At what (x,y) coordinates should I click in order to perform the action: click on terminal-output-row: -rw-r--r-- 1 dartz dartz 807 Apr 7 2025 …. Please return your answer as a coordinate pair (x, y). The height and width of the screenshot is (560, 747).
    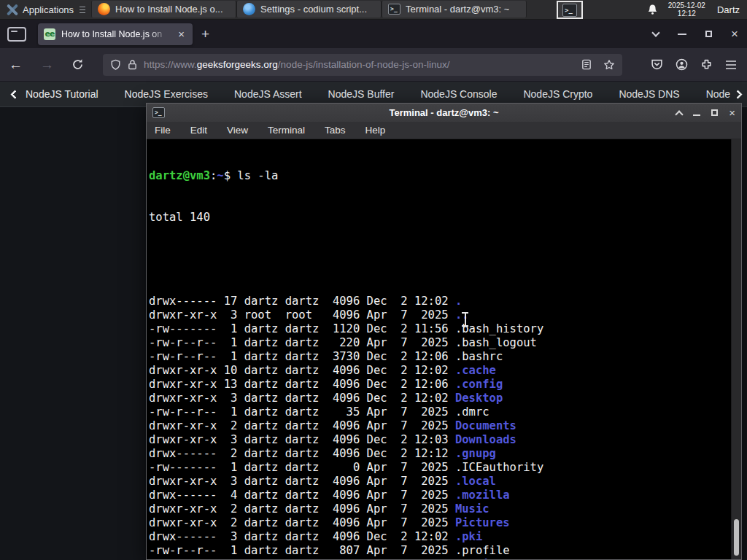
    Looking at the image, I should click on (440, 551).